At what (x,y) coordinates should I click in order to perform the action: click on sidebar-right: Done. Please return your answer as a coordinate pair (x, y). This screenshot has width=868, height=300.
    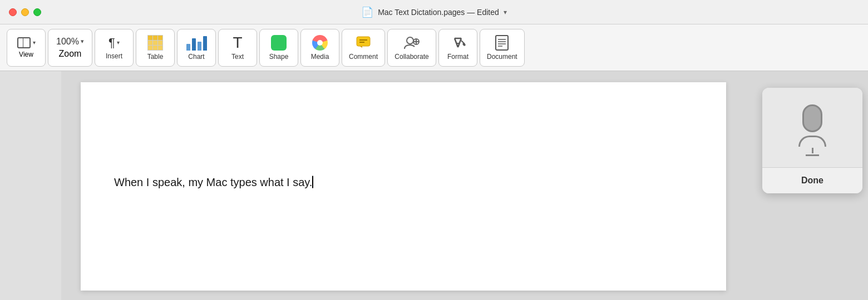
    Looking at the image, I should click on (807, 186).